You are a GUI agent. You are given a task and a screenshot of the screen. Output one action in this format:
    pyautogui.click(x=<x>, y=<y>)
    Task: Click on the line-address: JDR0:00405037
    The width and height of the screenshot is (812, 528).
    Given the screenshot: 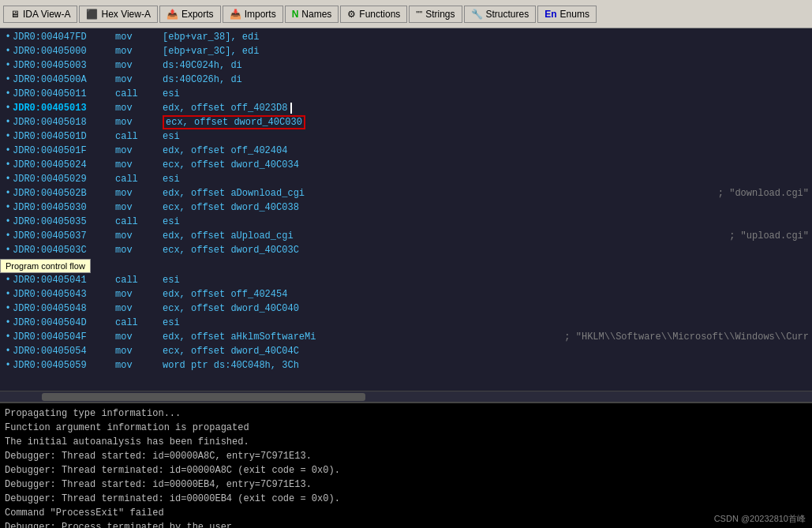 What is the action you would take?
    pyautogui.click(x=64, y=236)
    